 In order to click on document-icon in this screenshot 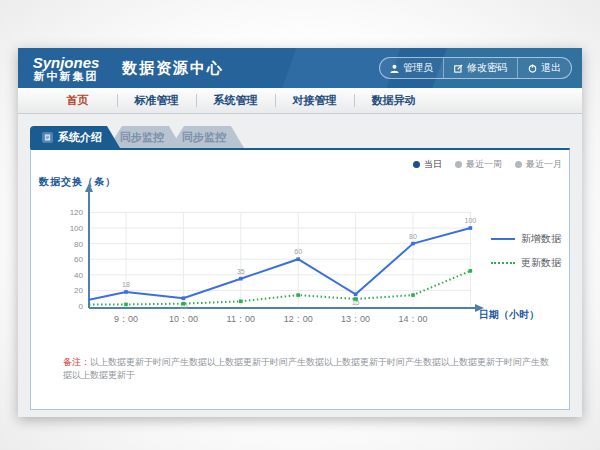, I will do `click(48, 138)`.